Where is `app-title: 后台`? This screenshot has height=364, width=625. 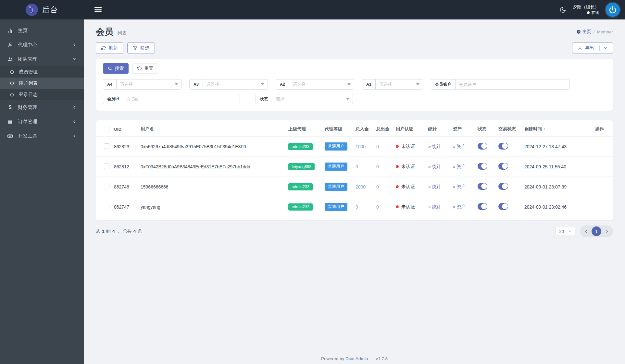
app-title: 后台 is located at coordinates (50, 10).